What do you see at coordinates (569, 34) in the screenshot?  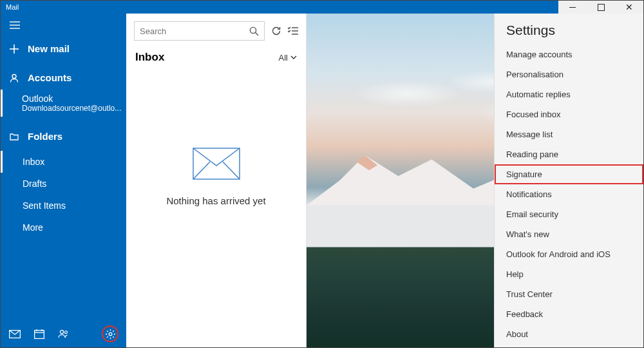 I see `settings-title: Settings` at bounding box center [569, 34].